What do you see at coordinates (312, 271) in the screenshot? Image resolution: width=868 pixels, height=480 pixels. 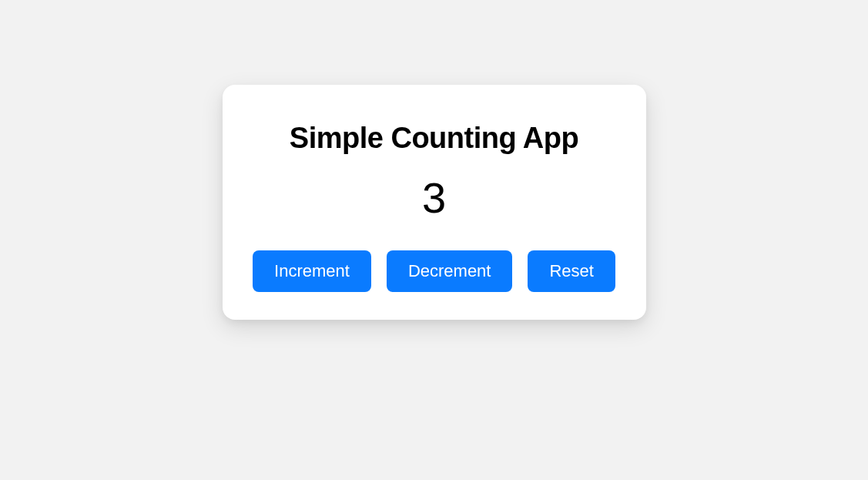 I see `increment-button: Increment` at bounding box center [312, 271].